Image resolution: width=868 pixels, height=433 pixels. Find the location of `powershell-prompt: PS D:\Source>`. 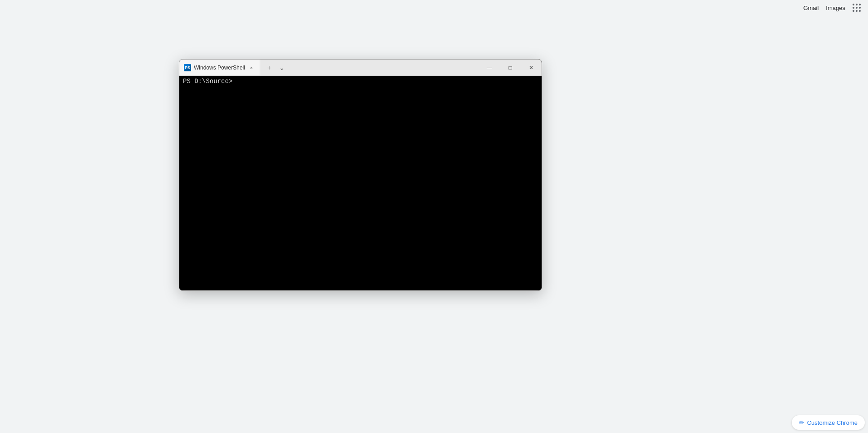

powershell-prompt: PS D:\Source> is located at coordinates (208, 81).